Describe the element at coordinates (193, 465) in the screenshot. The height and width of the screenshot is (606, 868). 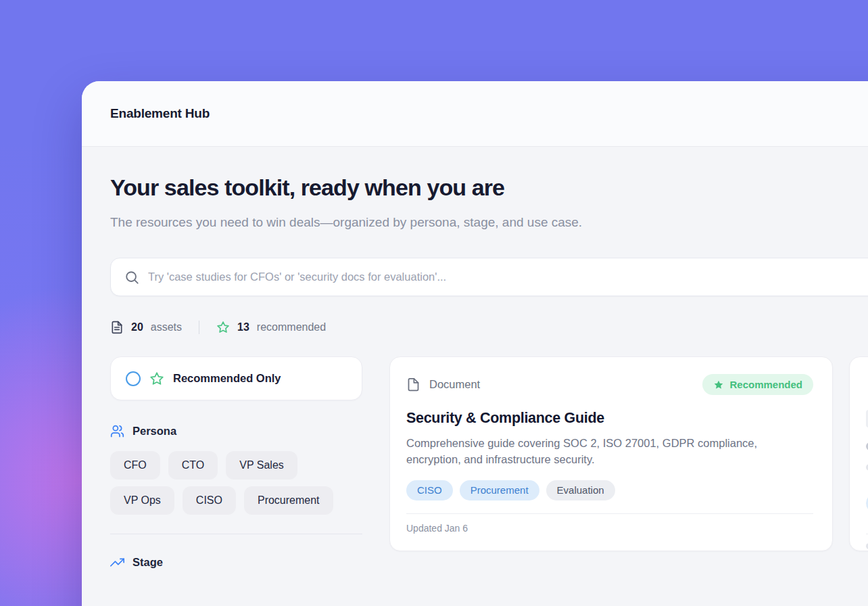
I see `persona-chip-cto: CTO` at that location.